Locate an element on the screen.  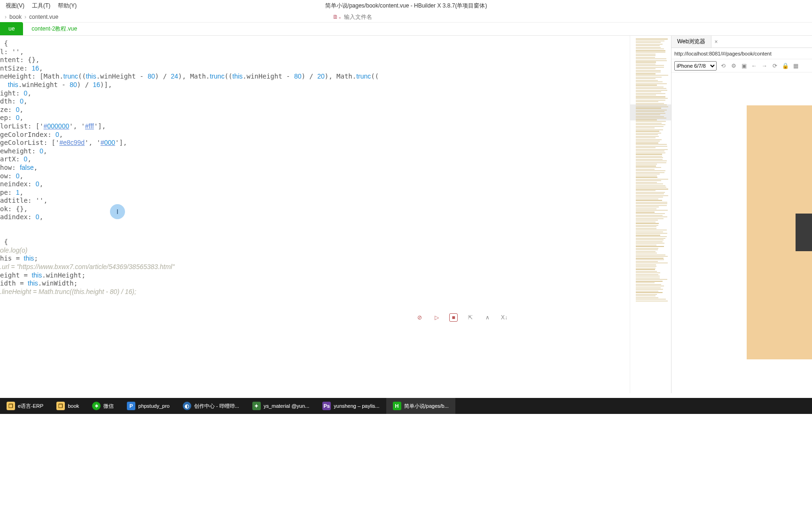
taskbar-icon: ◐ is located at coordinates (187, 406).